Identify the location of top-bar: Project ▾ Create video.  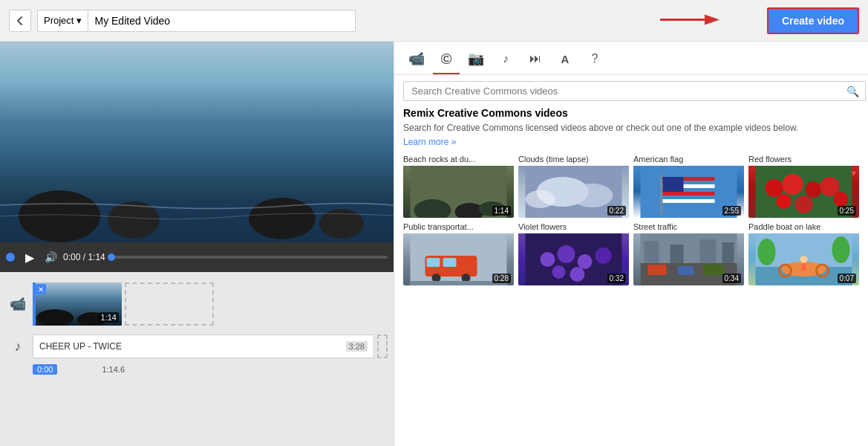
(434, 21).